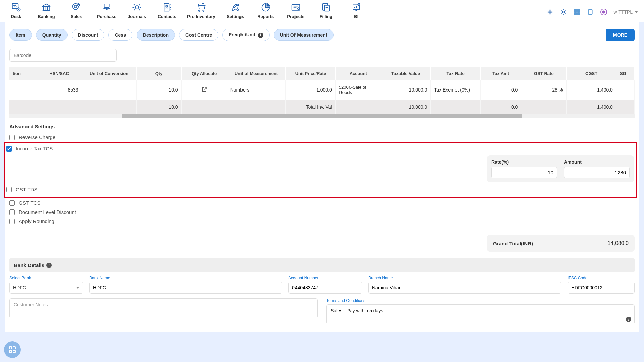  Describe the element at coordinates (201, 12) in the screenshot. I see `nav-proinventory: Pro Inventory` at that location.